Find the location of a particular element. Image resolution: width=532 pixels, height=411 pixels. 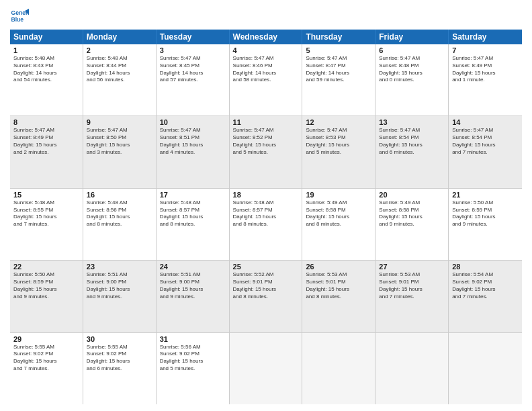

cell-info: Sunrise: 5:48 AM Sunset: 8:56 PM Dayligh… is located at coordinates (120, 214).